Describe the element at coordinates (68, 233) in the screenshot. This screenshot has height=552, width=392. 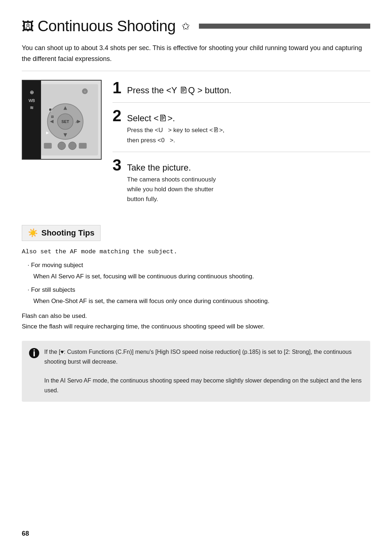
I see `tips-title: Shooting Tips` at that location.